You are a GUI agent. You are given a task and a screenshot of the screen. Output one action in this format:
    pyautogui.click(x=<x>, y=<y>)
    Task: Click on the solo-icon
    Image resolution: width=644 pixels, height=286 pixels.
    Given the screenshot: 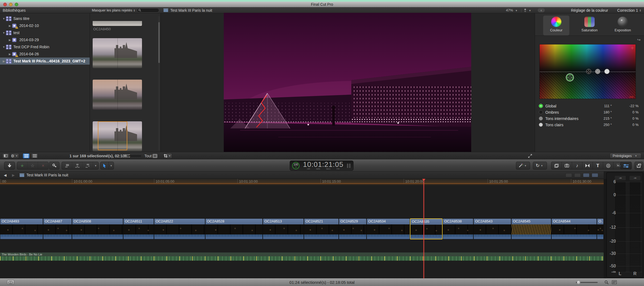 What is the action you would take?
    pyautogui.click(x=586, y=175)
    